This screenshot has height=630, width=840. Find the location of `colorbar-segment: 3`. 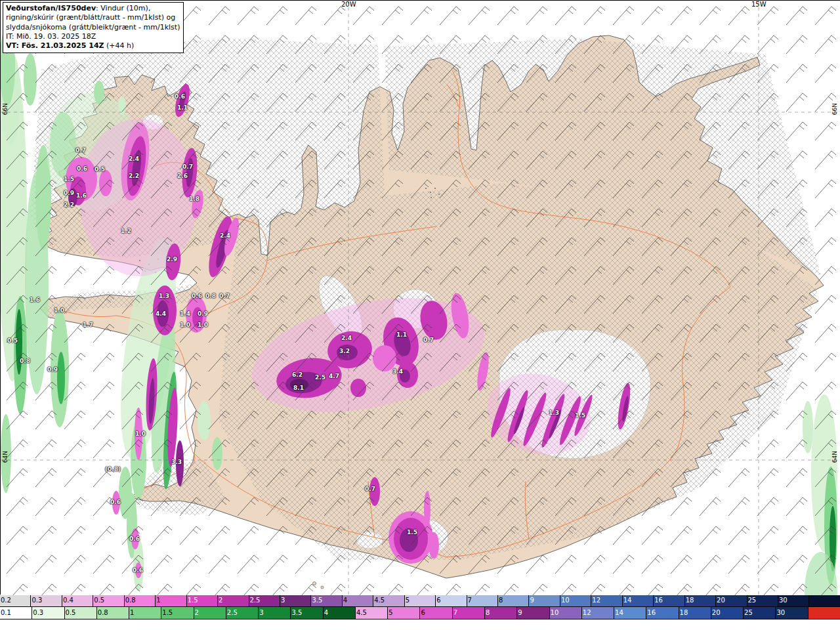

colorbar-segment: 3 is located at coordinates (295, 600).